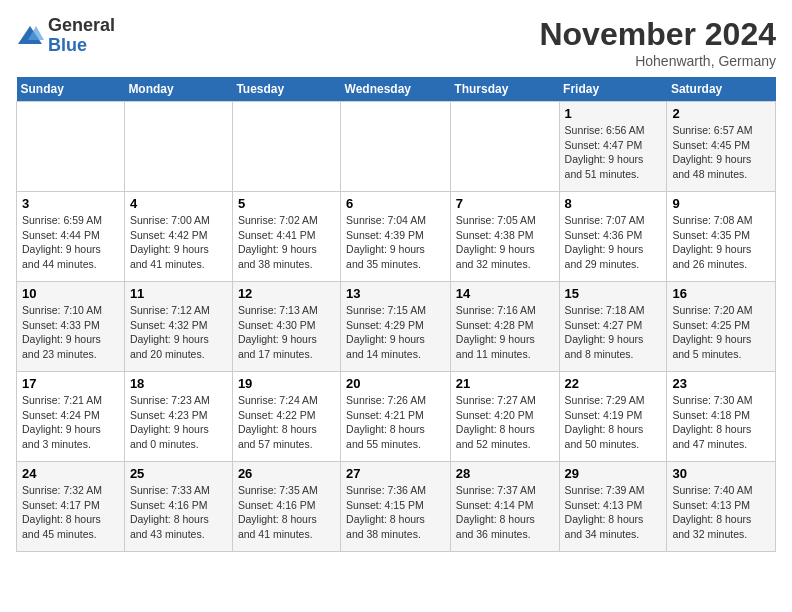 The height and width of the screenshot is (612, 792). I want to click on cell-5-3: 26Sunrise: 7:35 AM Sunset: 4:16 PM Dayli…, so click(286, 507).